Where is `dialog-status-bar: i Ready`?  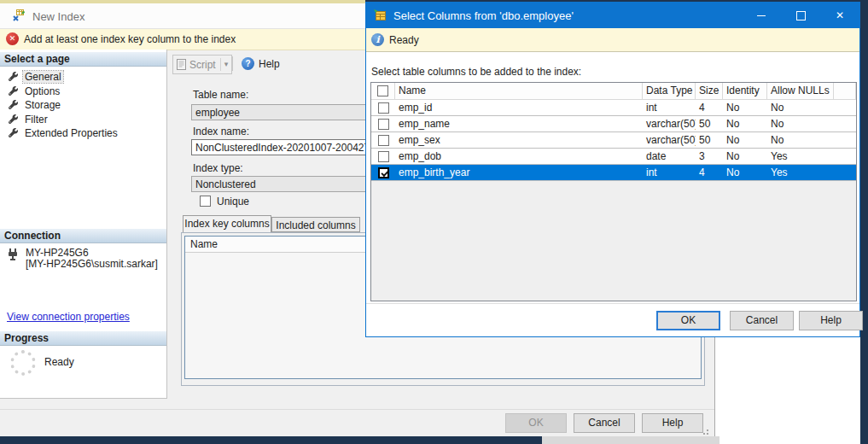 dialog-status-bar: i Ready is located at coordinates (613, 40).